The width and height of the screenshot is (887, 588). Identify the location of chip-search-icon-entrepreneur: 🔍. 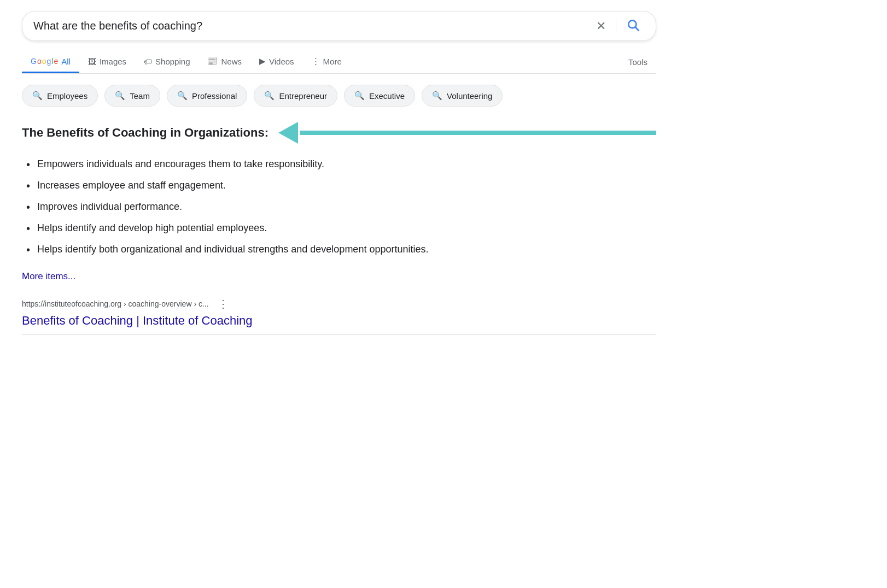
(269, 96).